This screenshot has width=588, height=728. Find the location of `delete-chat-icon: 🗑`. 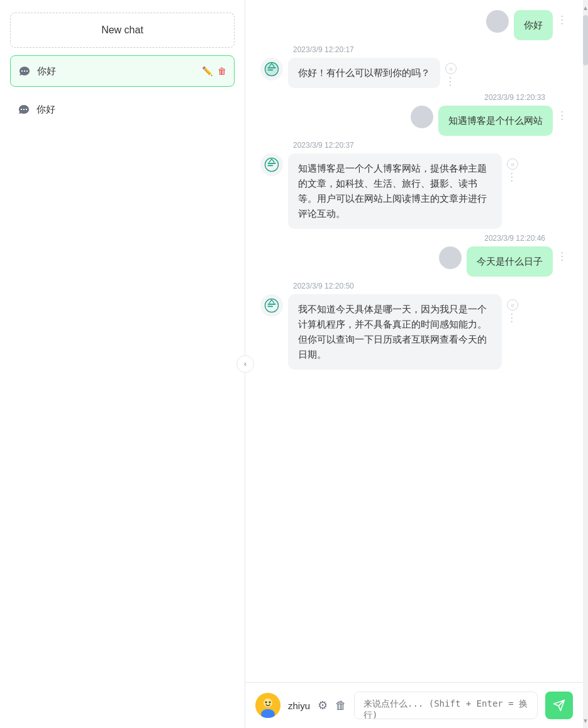

delete-chat-icon: 🗑 is located at coordinates (341, 705).